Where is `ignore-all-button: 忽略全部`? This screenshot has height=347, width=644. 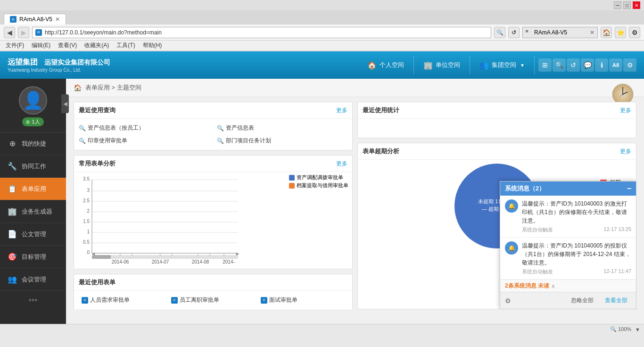 ignore-all-button: 忽略全部 is located at coordinates (582, 301).